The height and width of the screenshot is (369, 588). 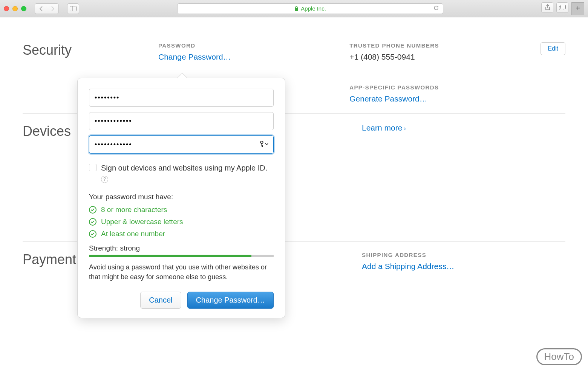 I want to click on browser-toolbar: Apple Inc. +, so click(x=294, y=9).